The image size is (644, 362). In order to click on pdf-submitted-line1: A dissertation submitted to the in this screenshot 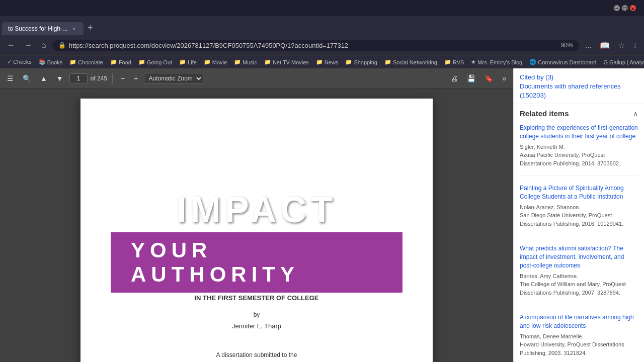, I will do `click(257, 355)`.